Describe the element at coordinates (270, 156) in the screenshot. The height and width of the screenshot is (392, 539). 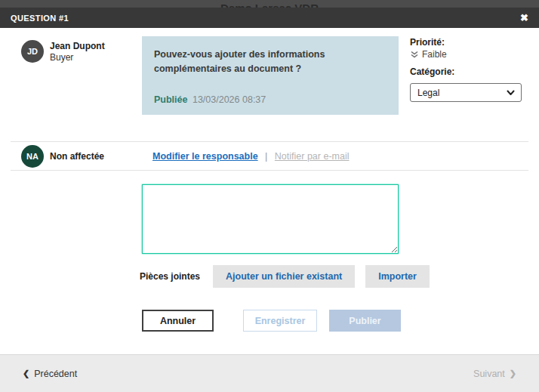
I see `assignment-section: NA Non affectée Modifier le responsable …` at that location.